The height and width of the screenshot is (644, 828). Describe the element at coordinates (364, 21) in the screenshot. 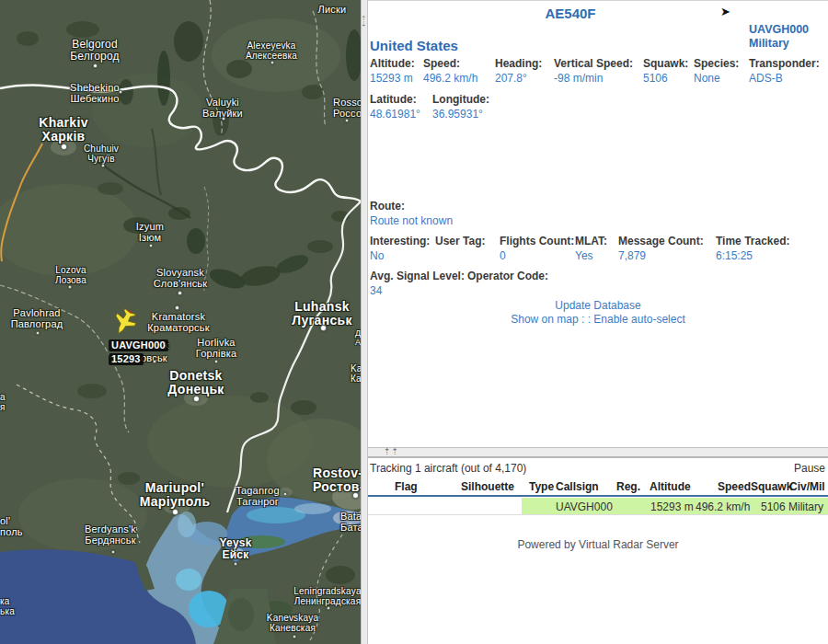

I see `splitter-grip-icon: ⇠⇢` at that location.